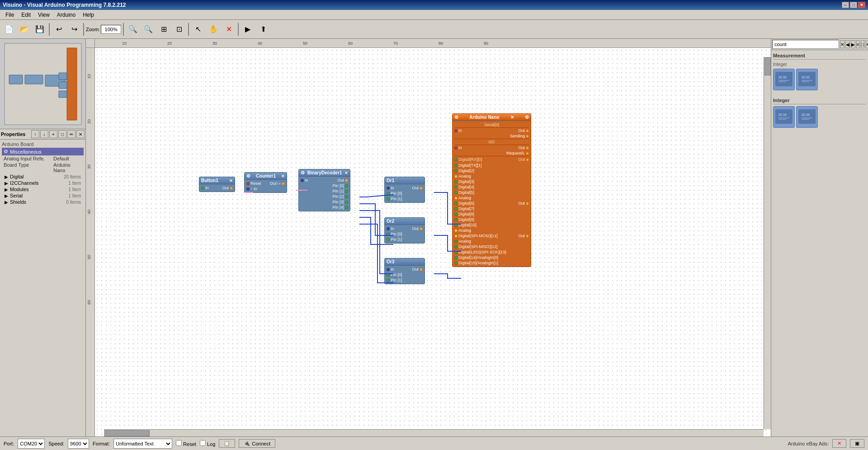 The width and height of the screenshot is (868, 450). What do you see at coordinates (867, 44) in the screenshot?
I see `search-btn-5: ✕` at bounding box center [867, 44].